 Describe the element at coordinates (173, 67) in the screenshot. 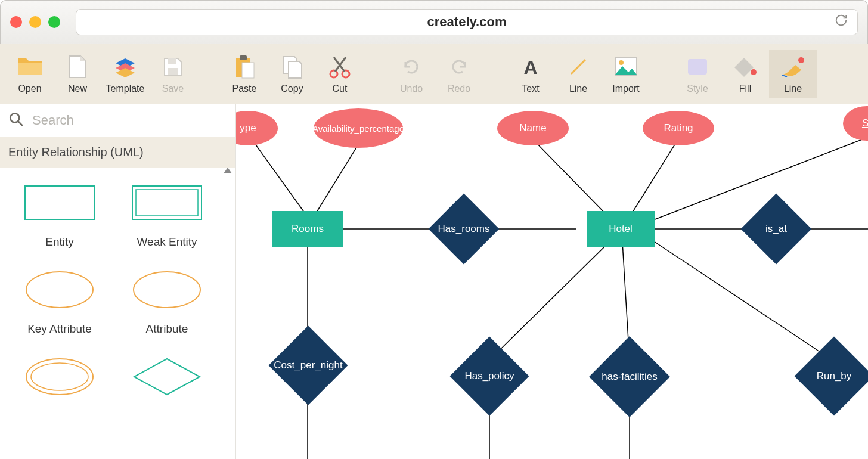

I see `save-icon` at that location.